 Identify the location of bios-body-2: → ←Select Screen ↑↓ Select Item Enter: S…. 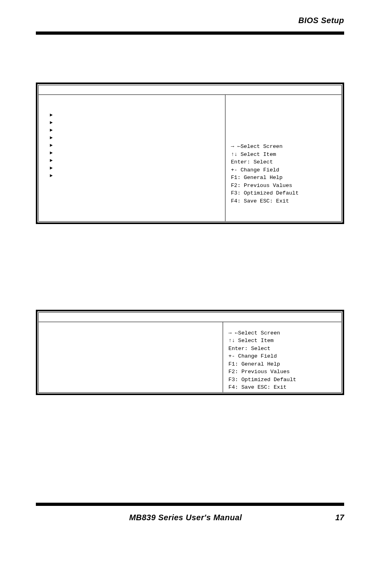
(190, 357).